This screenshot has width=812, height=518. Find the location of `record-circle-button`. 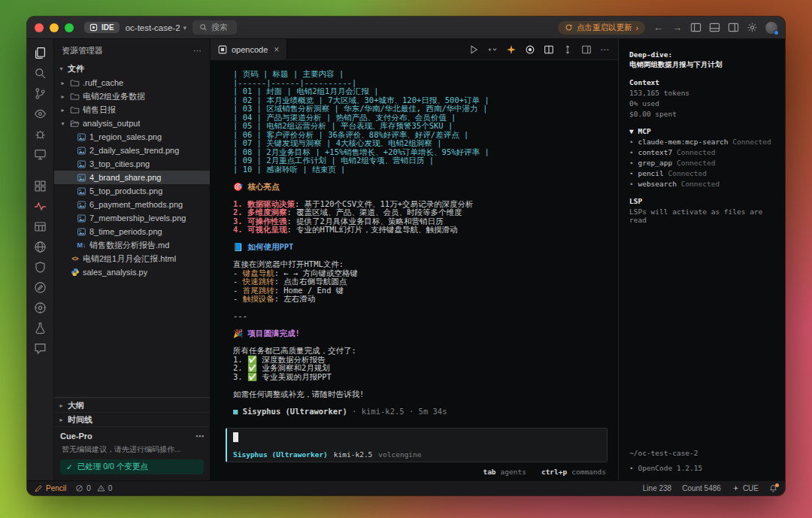

record-circle-button is located at coordinates (530, 50).